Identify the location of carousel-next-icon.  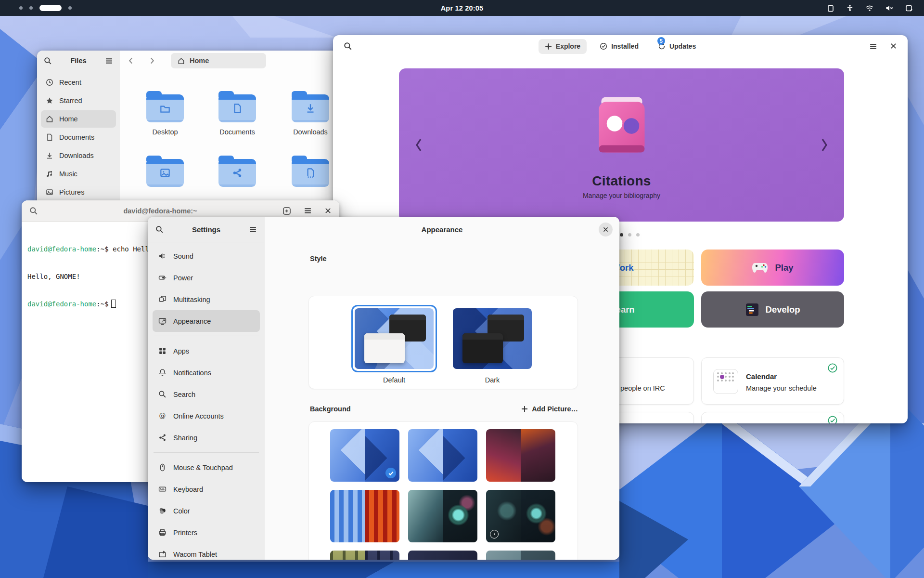
(824, 145).